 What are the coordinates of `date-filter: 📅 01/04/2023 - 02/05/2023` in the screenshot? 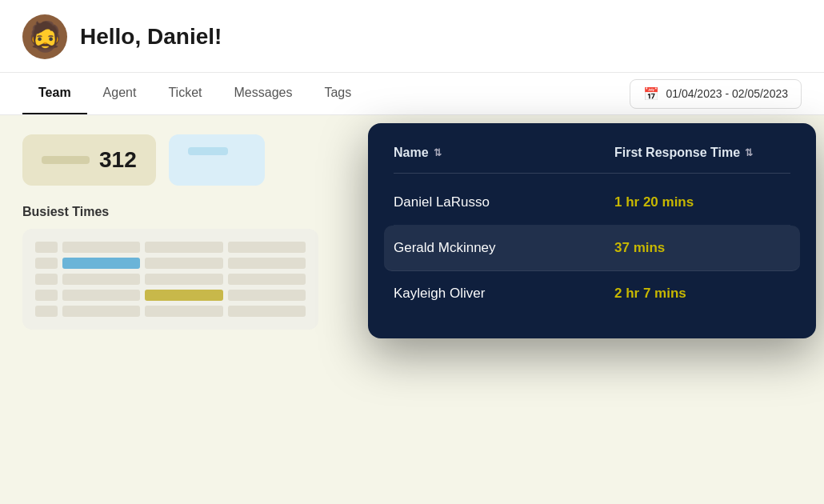 It's located at (715, 94).